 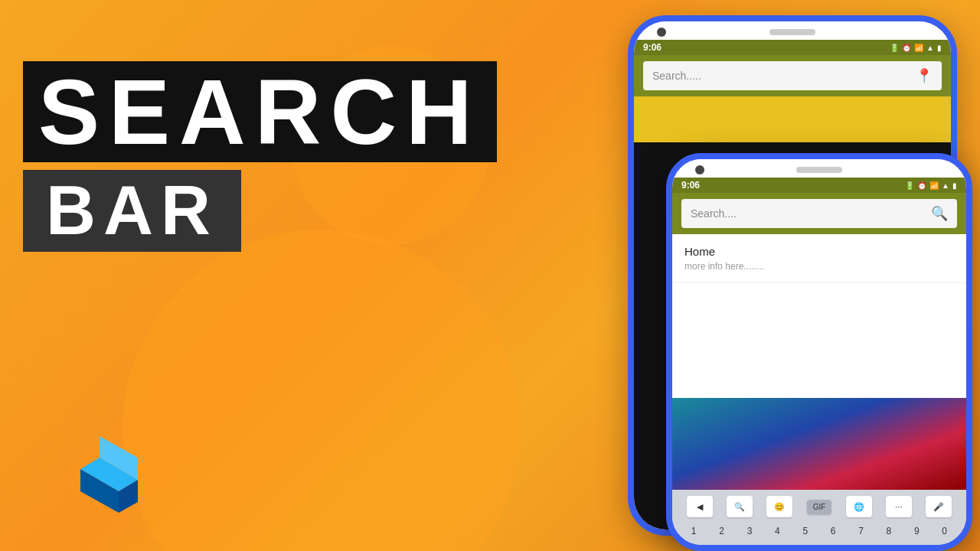 What do you see at coordinates (906, 47) in the screenshot?
I see `alarm-icon: ⏰` at bounding box center [906, 47].